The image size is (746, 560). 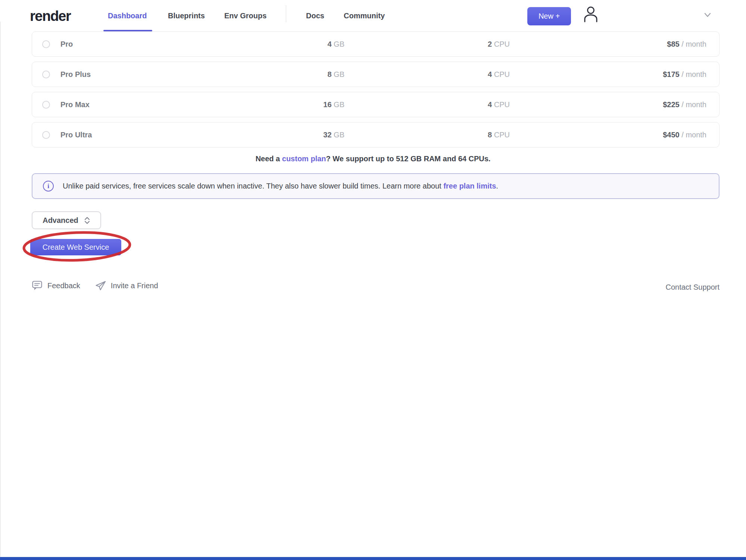 I want to click on nav-docs: Docs, so click(x=315, y=16).